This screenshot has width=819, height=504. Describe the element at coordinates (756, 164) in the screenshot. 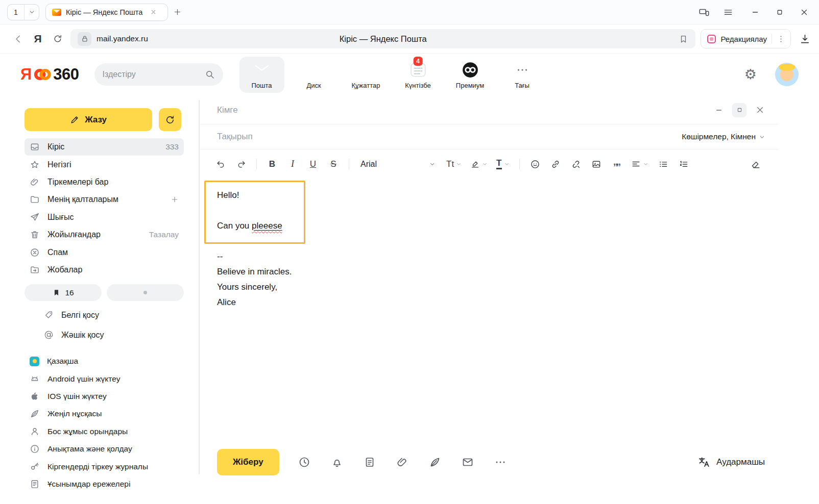

I see `clear-formatting-button` at that location.